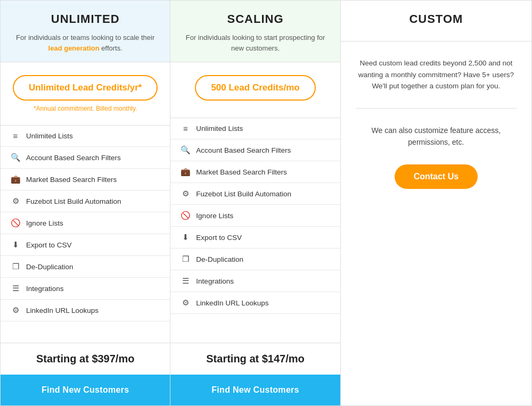  I want to click on scaling-credits-section: 500 Lead Credits/mo, so click(255, 90).